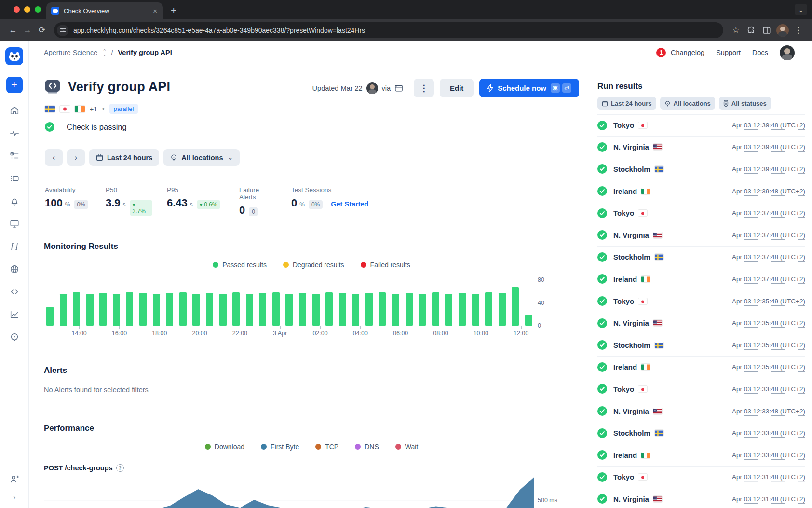 The width and height of the screenshot is (812, 508). Describe the element at coordinates (14, 56) in the screenshot. I see `checkly-logo` at that location.